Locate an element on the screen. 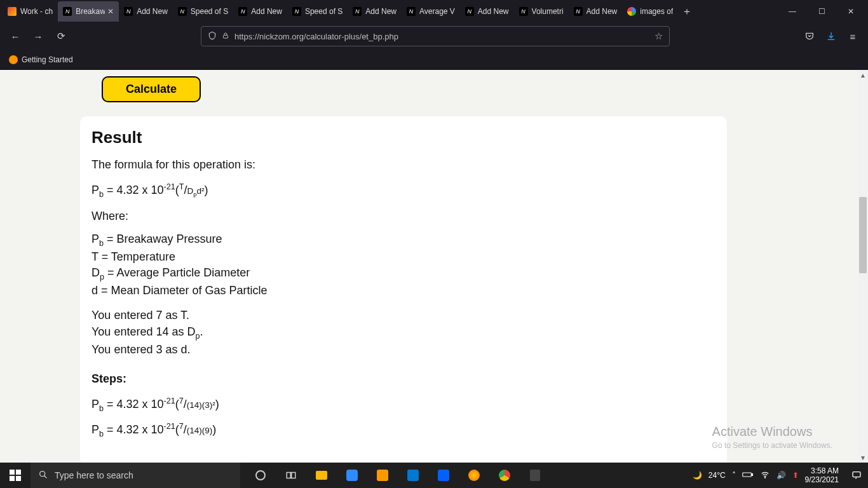 This screenshot has height=488, width=868. window-minimize-button: ― is located at coordinates (792, 11).